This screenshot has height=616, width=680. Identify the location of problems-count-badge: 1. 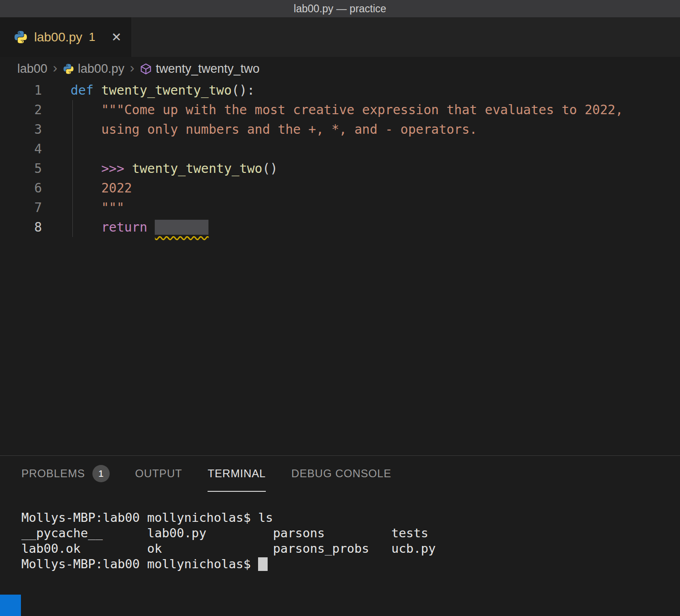
(101, 474).